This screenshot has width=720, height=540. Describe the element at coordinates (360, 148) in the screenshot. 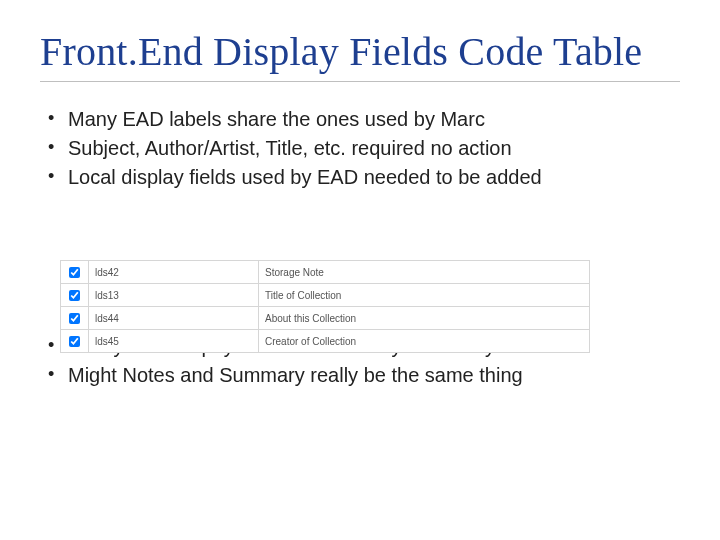

I see `bullet-list-top: Many EAD labels share the ones used by M…` at that location.